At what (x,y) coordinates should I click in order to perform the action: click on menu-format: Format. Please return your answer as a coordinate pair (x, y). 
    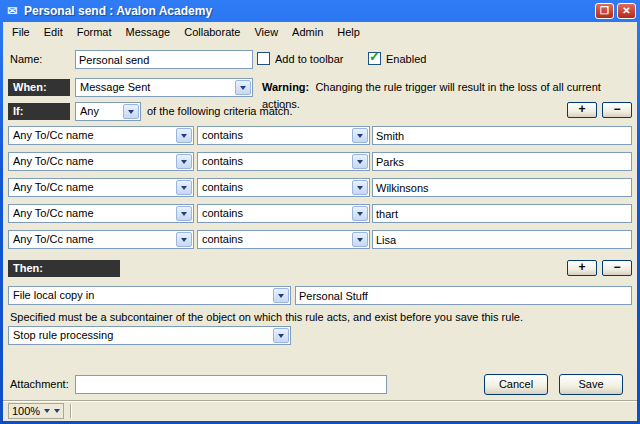
    Looking at the image, I should click on (94, 32).